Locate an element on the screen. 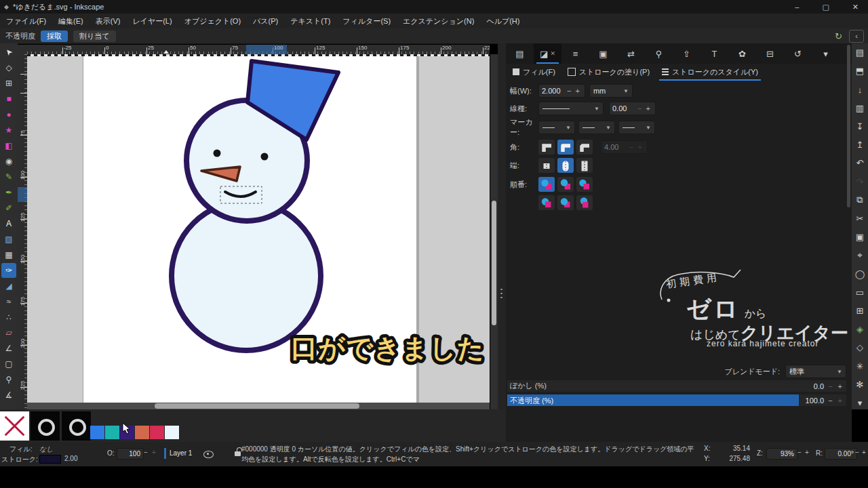 The height and width of the screenshot is (488, 868). open-document-button: ⬒ is located at coordinates (860, 70).